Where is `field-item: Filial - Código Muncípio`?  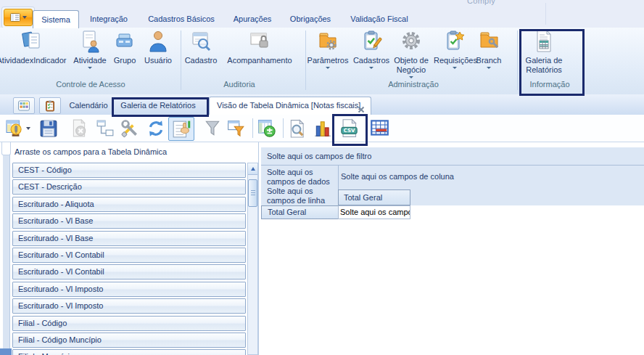 field-item: Filial - Código Muncípio is located at coordinates (129, 340).